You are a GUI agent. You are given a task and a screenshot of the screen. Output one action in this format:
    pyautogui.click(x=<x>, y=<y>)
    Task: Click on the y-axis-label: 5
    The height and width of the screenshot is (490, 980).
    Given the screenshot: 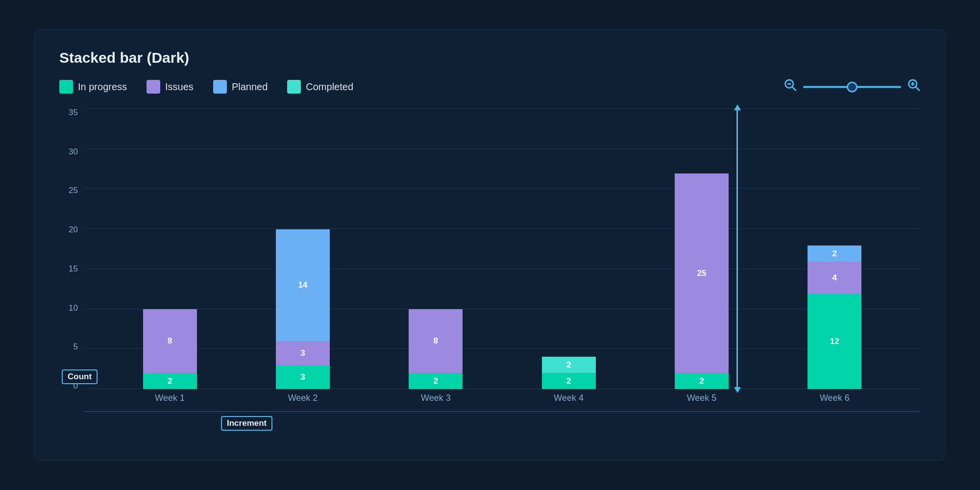 What is the action you would take?
    pyautogui.click(x=69, y=347)
    